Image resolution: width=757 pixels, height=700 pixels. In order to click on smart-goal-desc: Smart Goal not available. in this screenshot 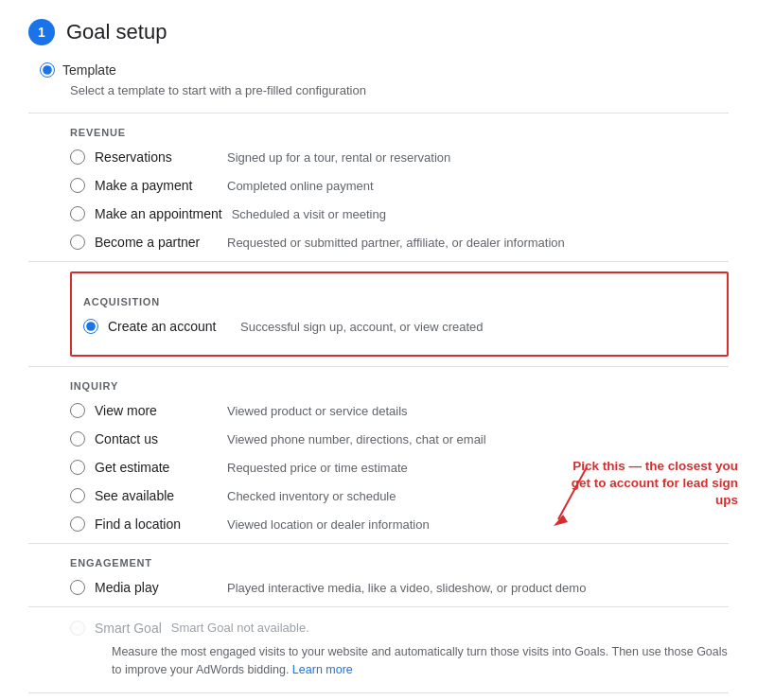, I will do `click(240, 628)`.